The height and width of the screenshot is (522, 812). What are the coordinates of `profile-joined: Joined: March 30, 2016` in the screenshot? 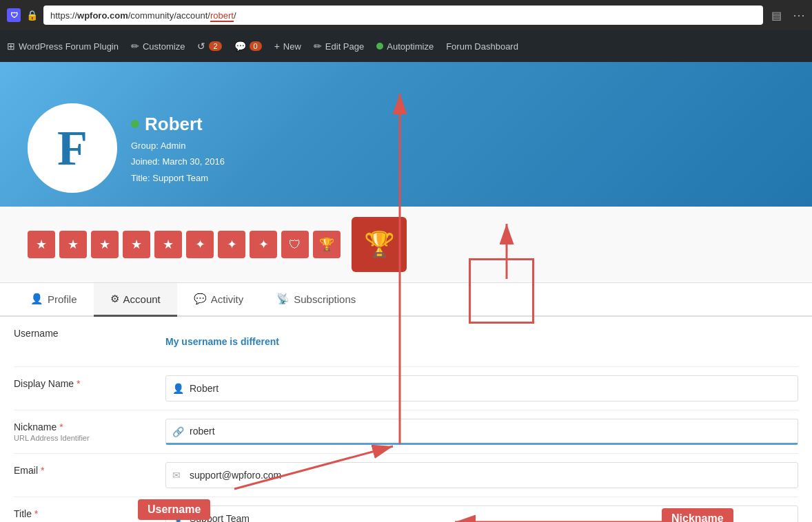 It's located at (178, 161).